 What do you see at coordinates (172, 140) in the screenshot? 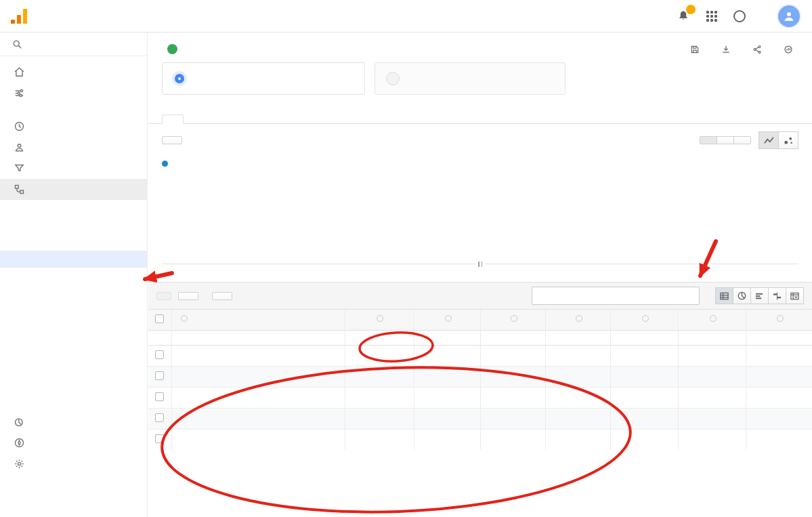
I see `metric-dropdown` at bounding box center [172, 140].